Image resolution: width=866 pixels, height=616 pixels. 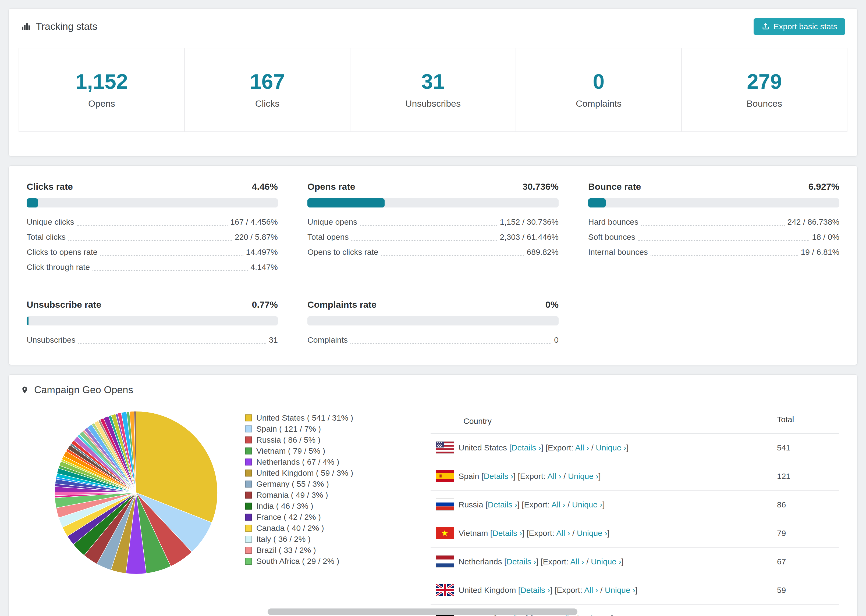 What do you see at coordinates (433, 81) in the screenshot?
I see `stat-value: 31` at bounding box center [433, 81].